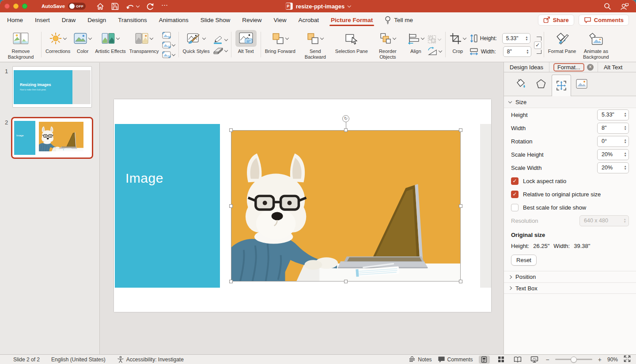 The height and width of the screenshot is (364, 636). What do you see at coordinates (26, 360) in the screenshot?
I see `slide-indicator: Slide 2 of 2` at bounding box center [26, 360].